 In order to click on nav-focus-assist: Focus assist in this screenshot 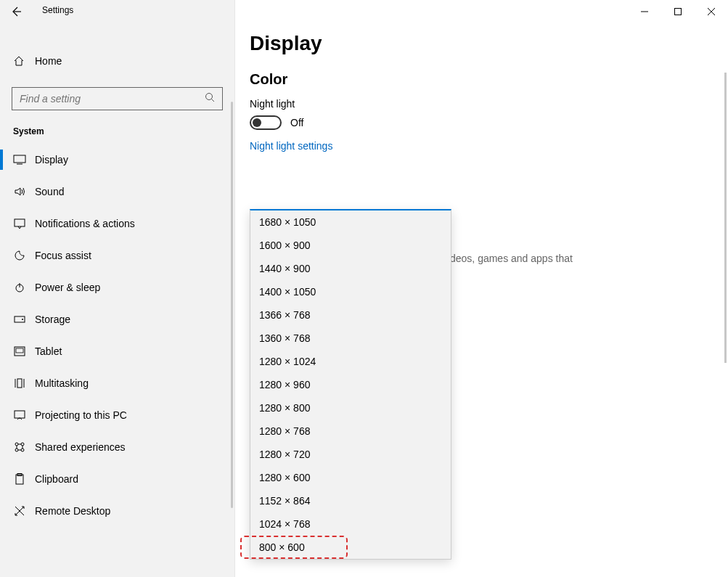, I will do `click(118, 255)`.